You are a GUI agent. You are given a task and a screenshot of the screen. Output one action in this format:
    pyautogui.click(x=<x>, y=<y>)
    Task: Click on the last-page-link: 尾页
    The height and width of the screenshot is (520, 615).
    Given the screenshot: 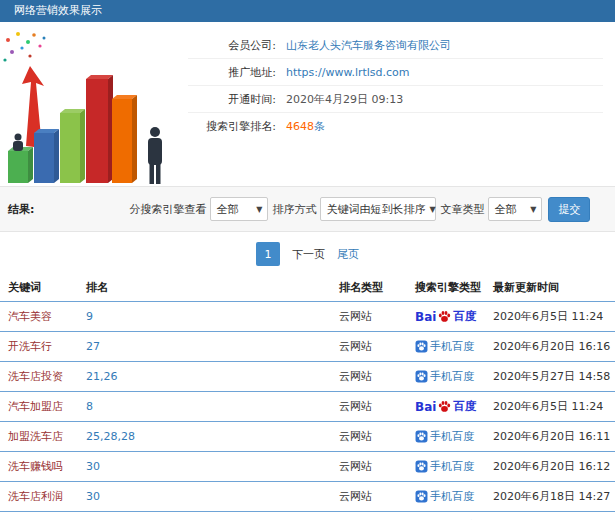 What is the action you would take?
    pyautogui.click(x=348, y=254)
    